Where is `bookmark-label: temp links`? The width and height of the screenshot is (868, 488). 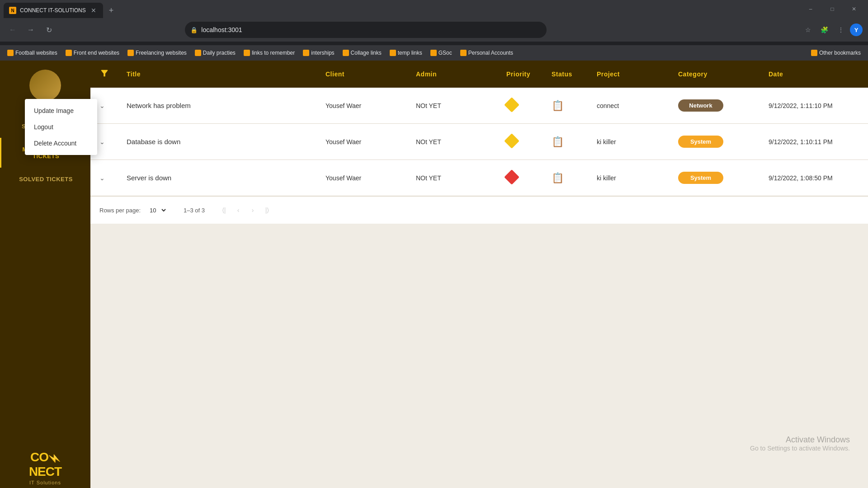 bookmark-label: temp links is located at coordinates (410, 53).